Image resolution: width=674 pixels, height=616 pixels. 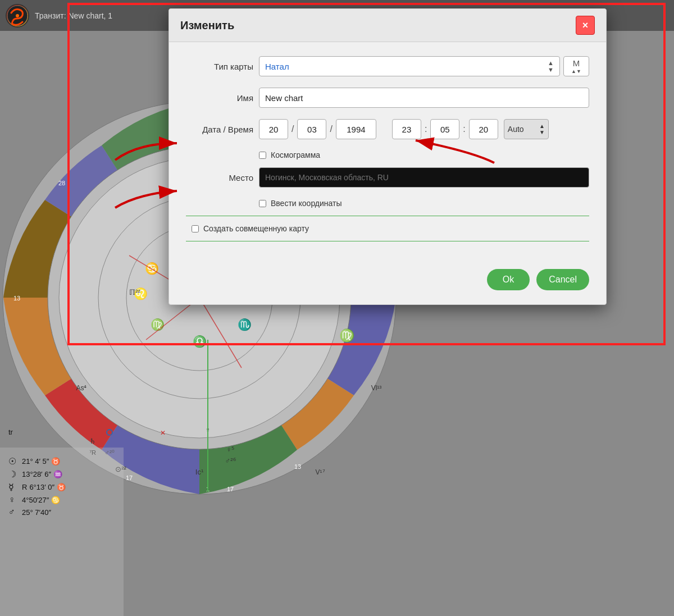 I want to click on modal-close-button: ×, so click(x=585, y=25).